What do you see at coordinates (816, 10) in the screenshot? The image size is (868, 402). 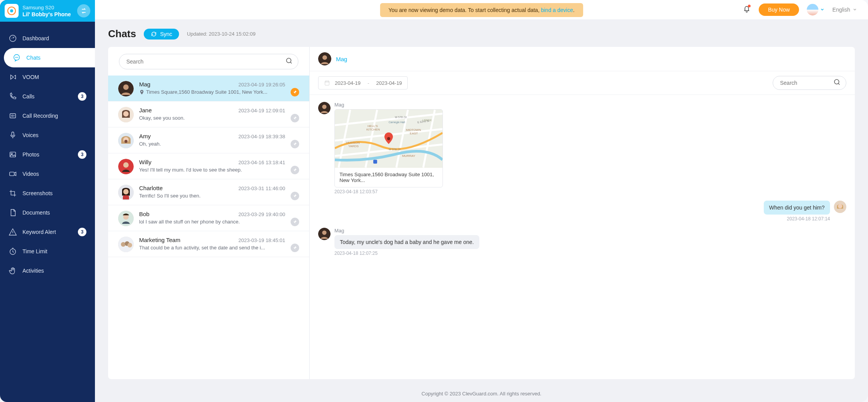 I see `account-menu` at bounding box center [816, 10].